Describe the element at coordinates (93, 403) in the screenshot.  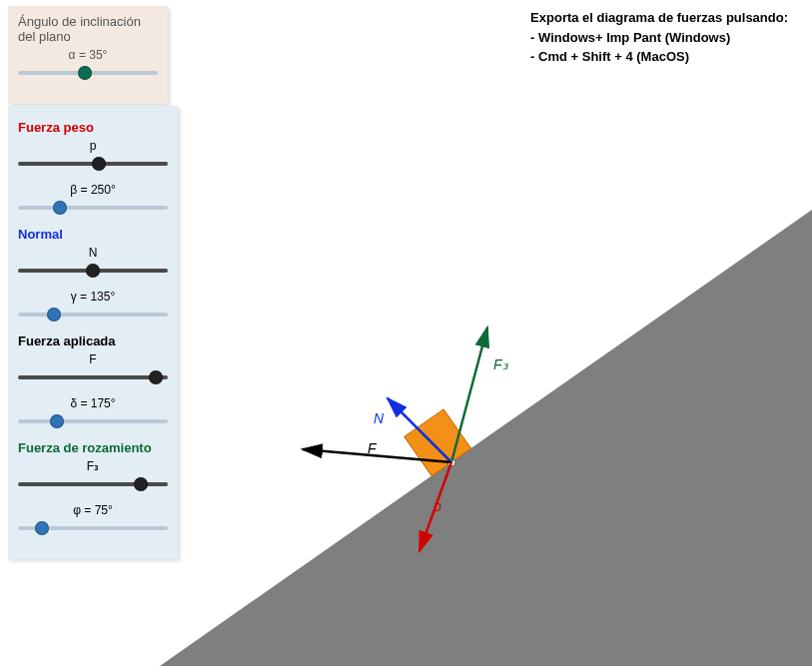
I see `aplicada-ang-label: δ = 175°` at that location.